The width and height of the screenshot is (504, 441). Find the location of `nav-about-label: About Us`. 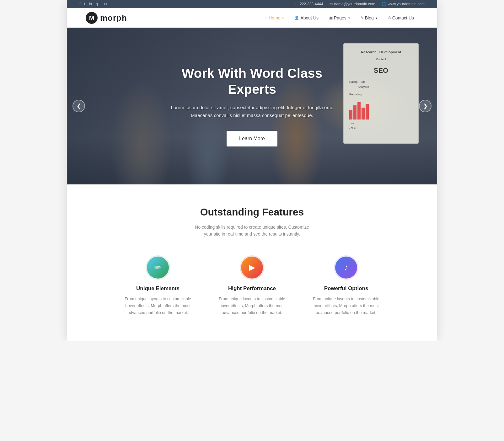

nav-about-label: About Us is located at coordinates (309, 18).